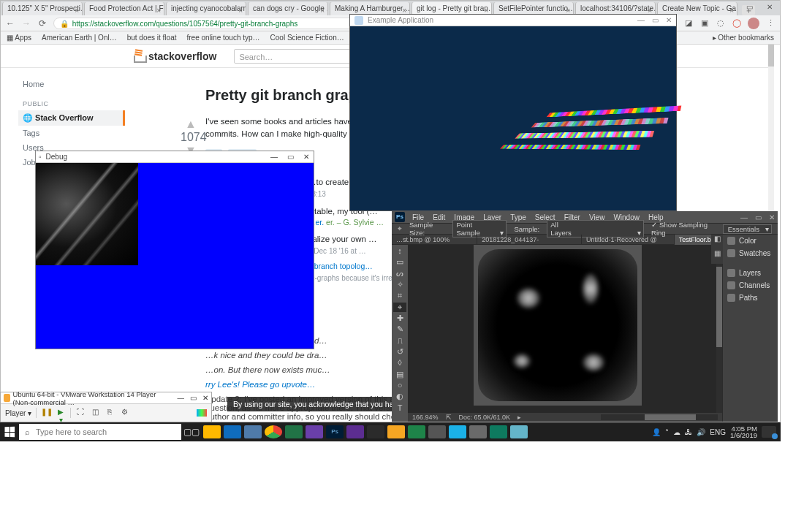 The height and width of the screenshot is (532, 804). What do you see at coordinates (106, 407) in the screenshot?
I see `vmware-window: Ubuntu 64-bit - VMware Workstation 14 Pl…` at bounding box center [106, 407].